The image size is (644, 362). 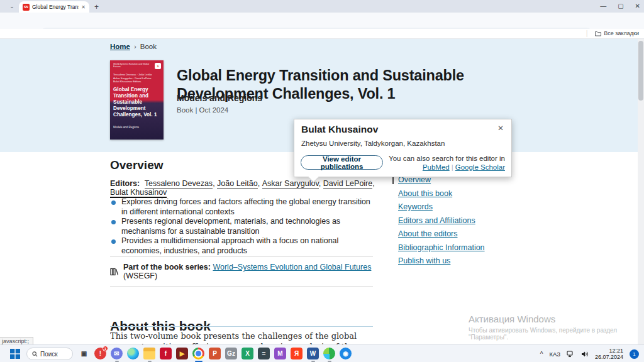 What do you see at coordinates (101, 353) in the screenshot?
I see `taskbar-icon-messenger: !1` at bounding box center [101, 353].